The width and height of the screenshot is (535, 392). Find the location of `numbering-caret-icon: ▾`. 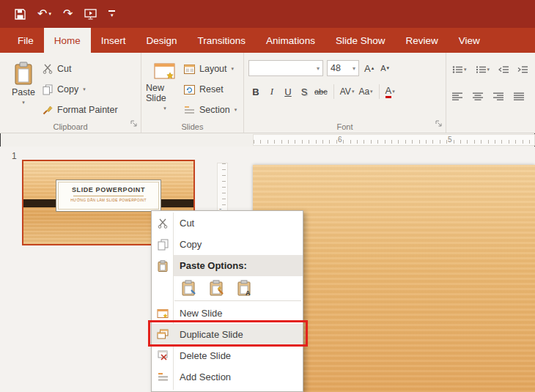

numbering-caret-icon: ▾ is located at coordinates (489, 70).